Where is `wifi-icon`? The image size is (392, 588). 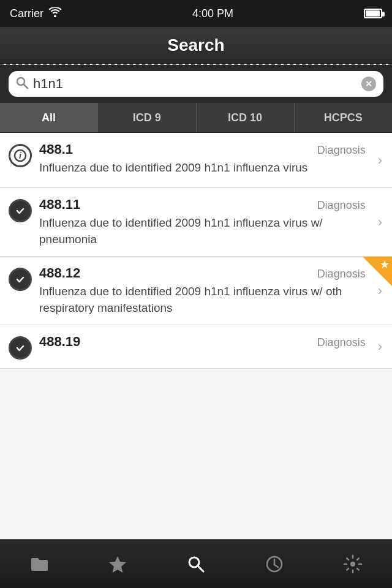 wifi-icon is located at coordinates (55, 13).